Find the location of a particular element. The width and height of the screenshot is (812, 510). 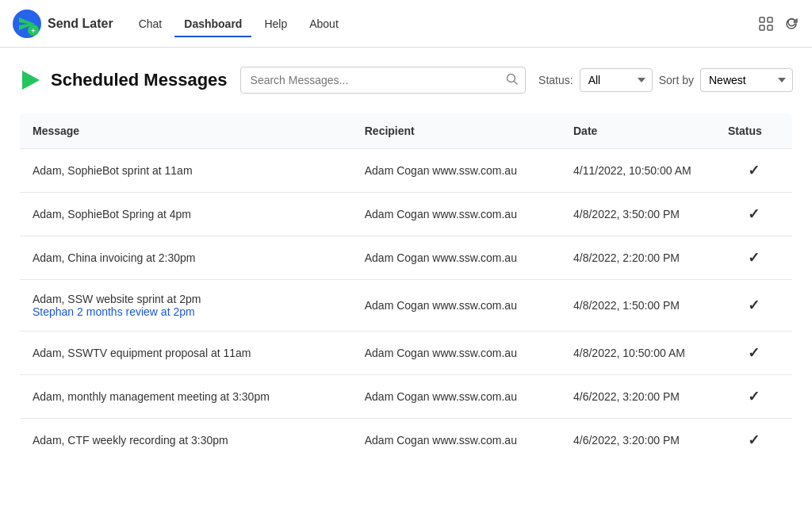

col-header-recipient: Recipient is located at coordinates (457, 132).